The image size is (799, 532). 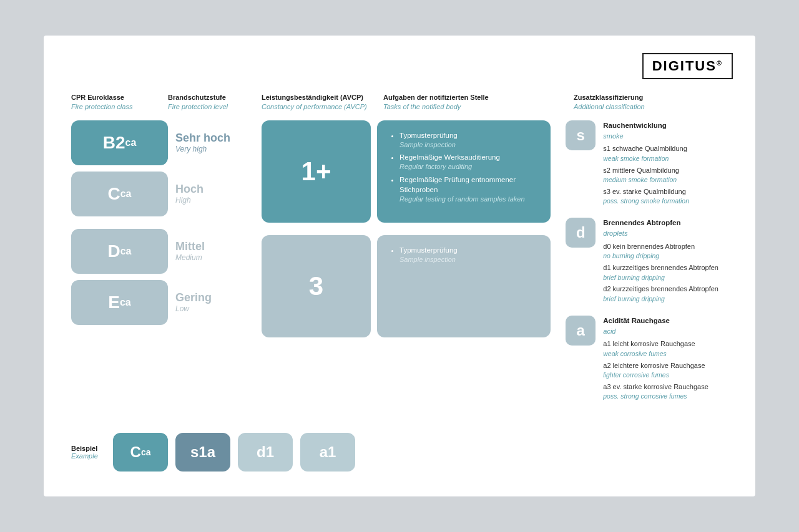 What do you see at coordinates (218, 258) in the screenshot?
I see `level-sub-3: Medium` at bounding box center [218, 258].